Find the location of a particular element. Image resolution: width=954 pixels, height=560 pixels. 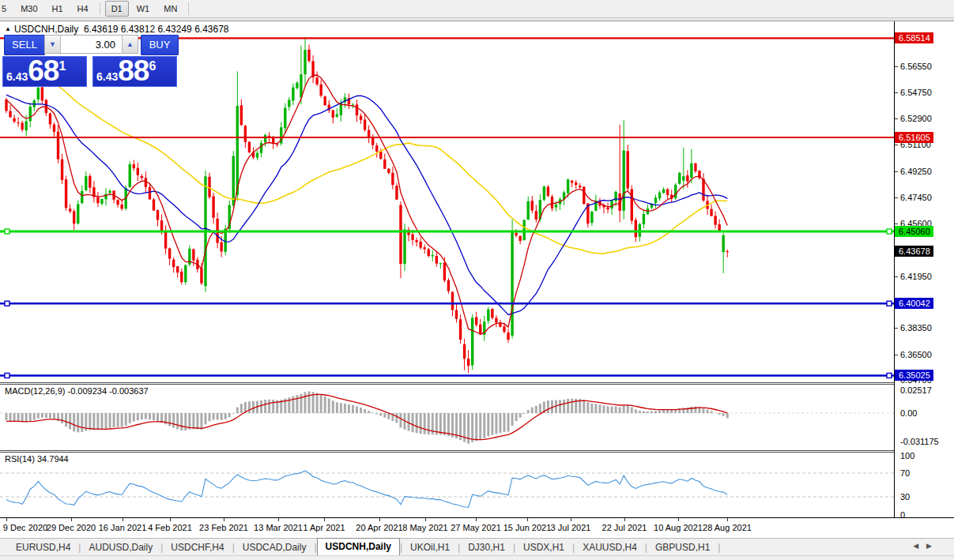

tab-scroll-left-icon: ◀ is located at coordinates (920, 546).